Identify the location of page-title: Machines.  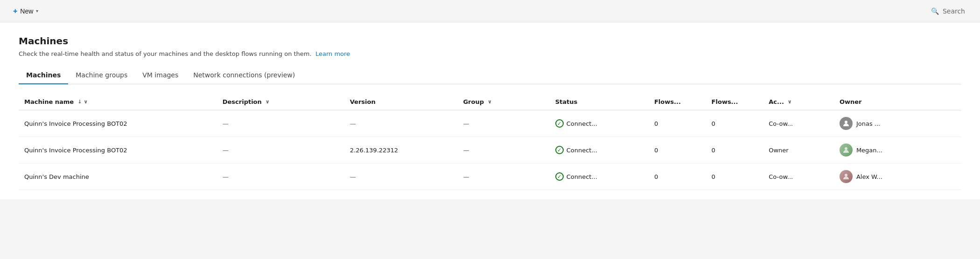
(490, 41).